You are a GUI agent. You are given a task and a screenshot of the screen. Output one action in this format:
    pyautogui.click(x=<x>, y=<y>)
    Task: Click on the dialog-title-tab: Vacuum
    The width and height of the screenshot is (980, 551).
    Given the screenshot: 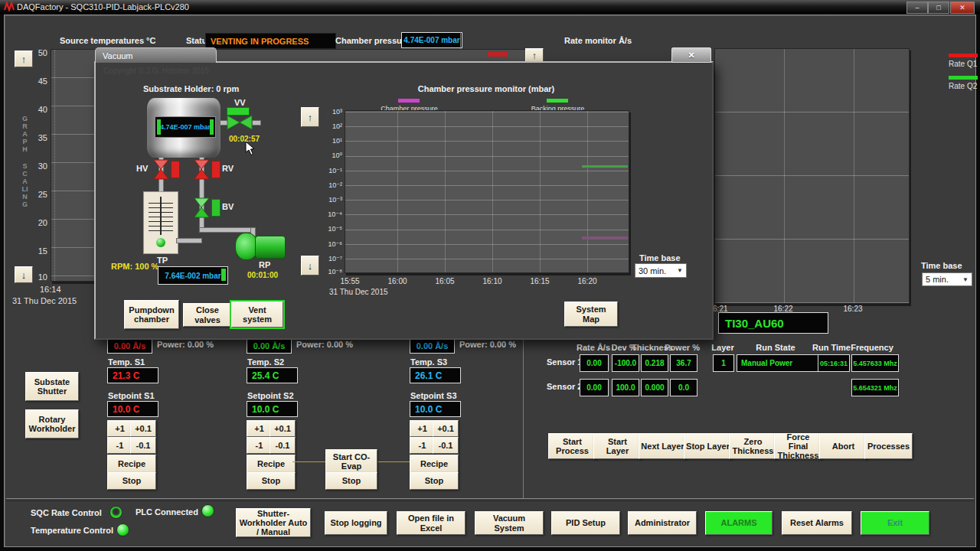 What is the action you would take?
    pyautogui.click(x=156, y=55)
    